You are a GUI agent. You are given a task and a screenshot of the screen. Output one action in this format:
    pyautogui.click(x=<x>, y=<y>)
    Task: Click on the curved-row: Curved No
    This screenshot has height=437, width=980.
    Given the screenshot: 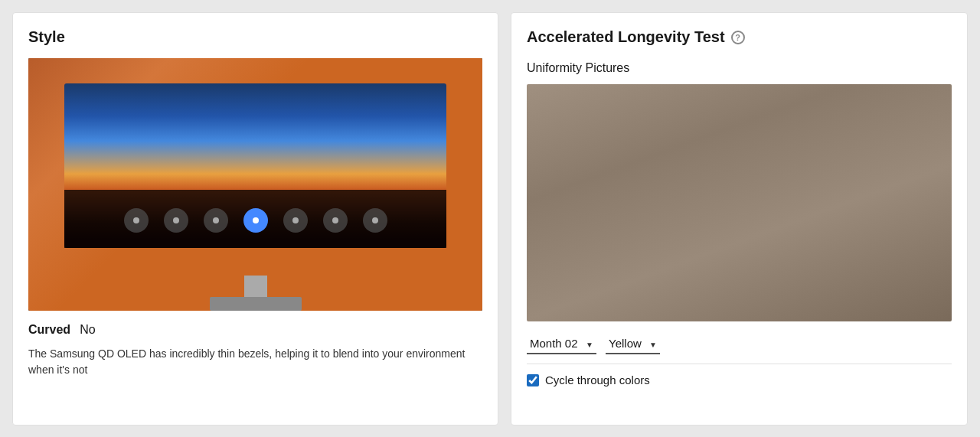 What is the action you would take?
    pyautogui.click(x=256, y=330)
    